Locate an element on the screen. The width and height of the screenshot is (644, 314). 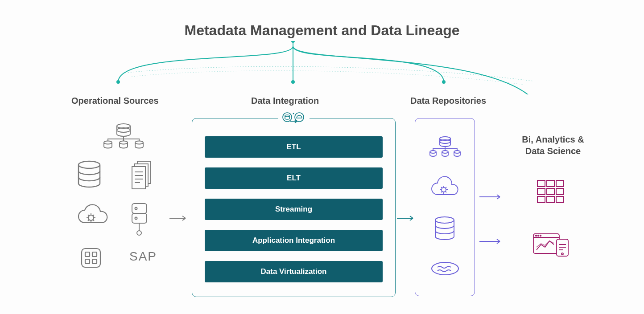
repo-database-icon is located at coordinates (445, 230).